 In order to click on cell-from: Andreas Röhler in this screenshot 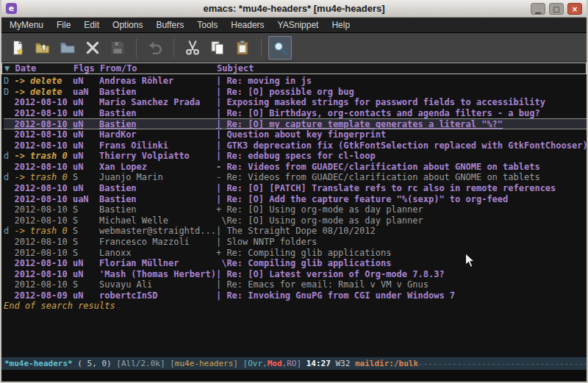, I will do `click(157, 81)`.